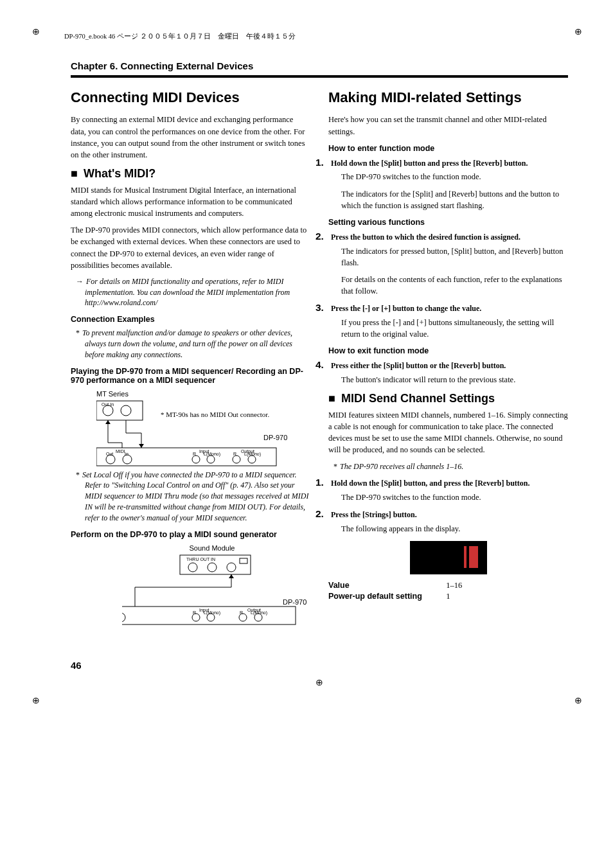  I want to click on perform-heading: Perform on the DP-970 to play a MIDI sou…, so click(190, 535).